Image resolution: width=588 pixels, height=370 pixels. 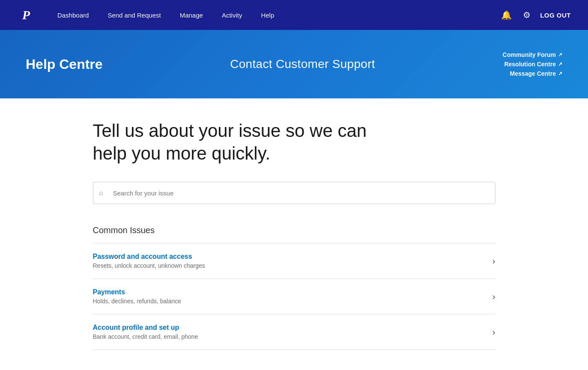 What do you see at coordinates (289, 257) in the screenshot?
I see `issue-title-password: Password and account access` at bounding box center [289, 257].